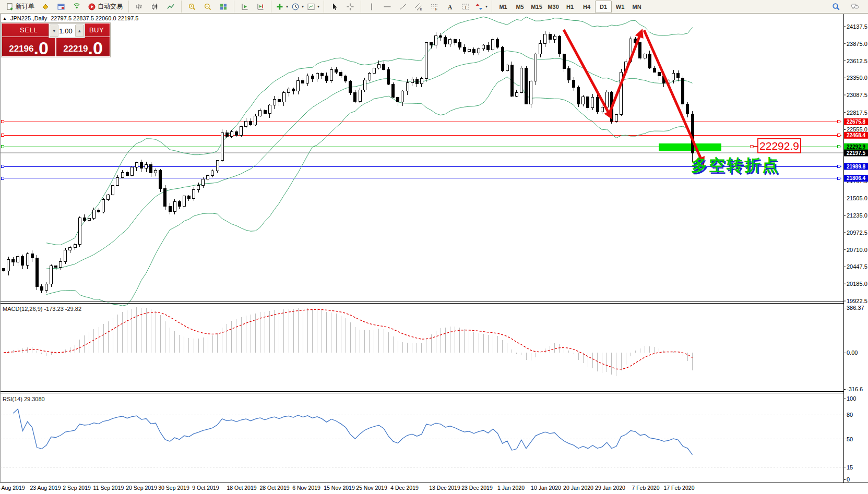 Image resolution: width=868 pixels, height=494 pixels. What do you see at coordinates (857, 215) in the screenshot?
I see `svg-text: 21235.0` at bounding box center [857, 215].